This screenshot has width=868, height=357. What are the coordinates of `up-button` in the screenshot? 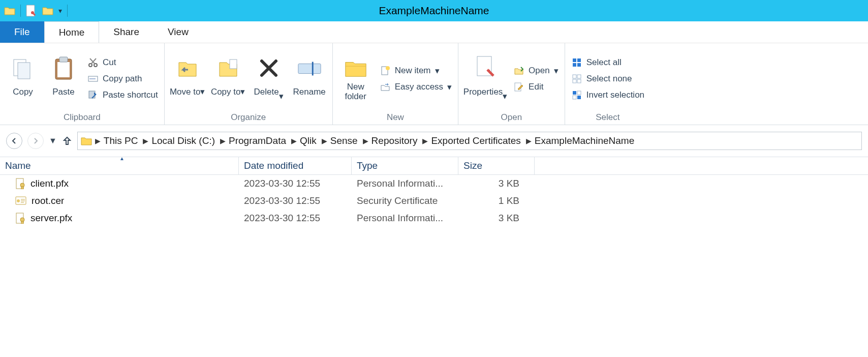 It's located at (67, 141).